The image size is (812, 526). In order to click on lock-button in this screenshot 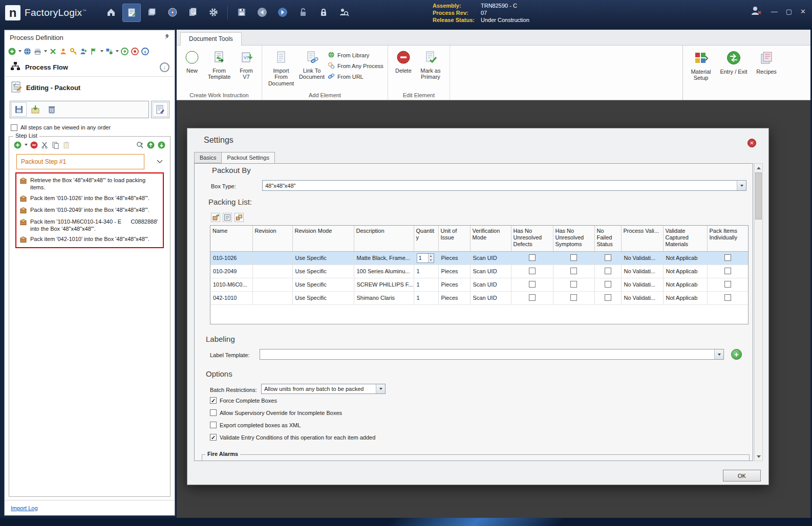, I will do `click(324, 13)`.